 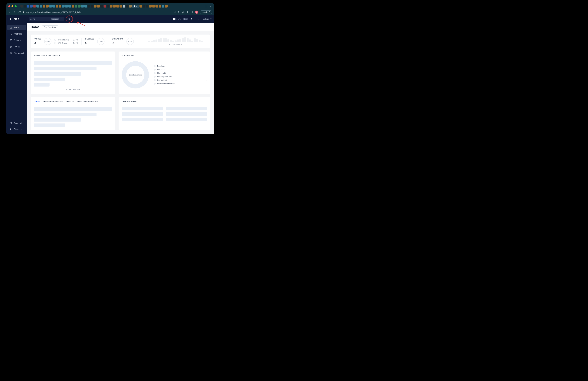 I want to click on tab-users-with-errors: USERS WITH ERRORS, so click(x=53, y=102).